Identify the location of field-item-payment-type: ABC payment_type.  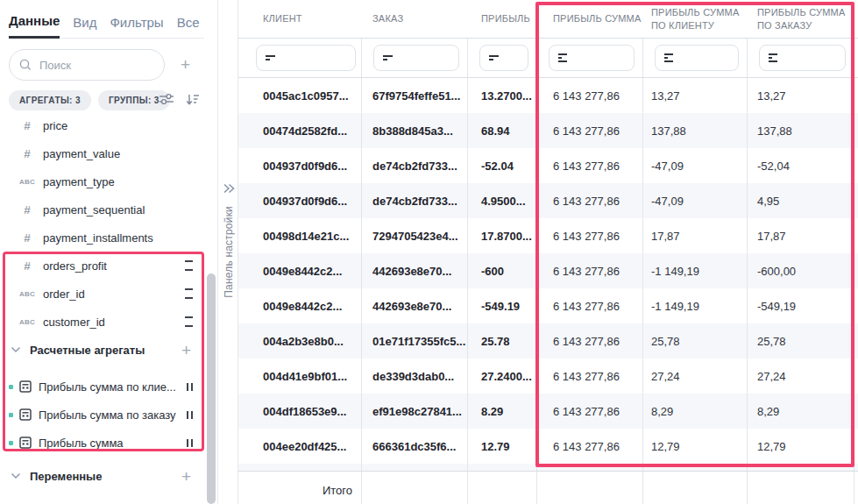
(103, 181).